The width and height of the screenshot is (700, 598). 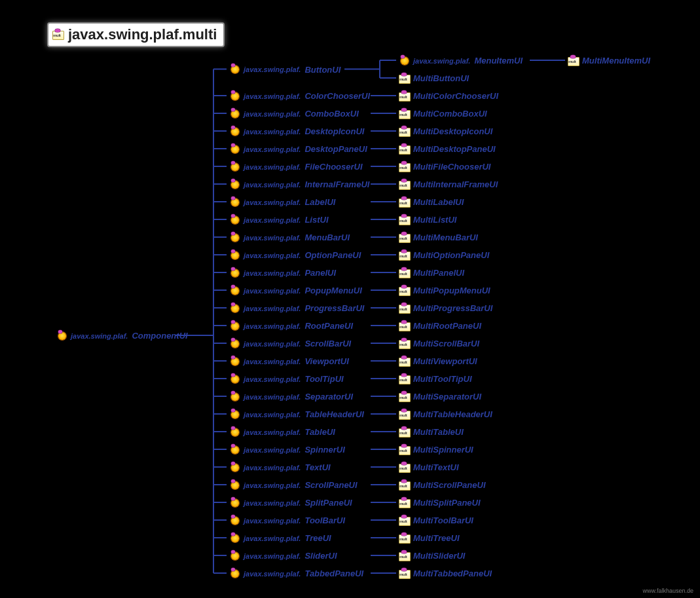 What do you see at coordinates (433, 79) in the screenshot?
I see `class-node-multibuttonui: MultiButtonUI` at bounding box center [433, 79].